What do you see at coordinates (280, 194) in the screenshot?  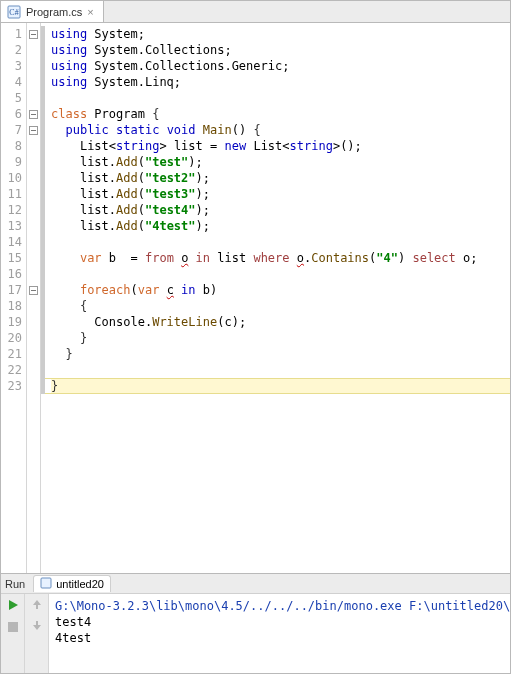 I see `code-line: list.Add("test3");` at bounding box center [280, 194].